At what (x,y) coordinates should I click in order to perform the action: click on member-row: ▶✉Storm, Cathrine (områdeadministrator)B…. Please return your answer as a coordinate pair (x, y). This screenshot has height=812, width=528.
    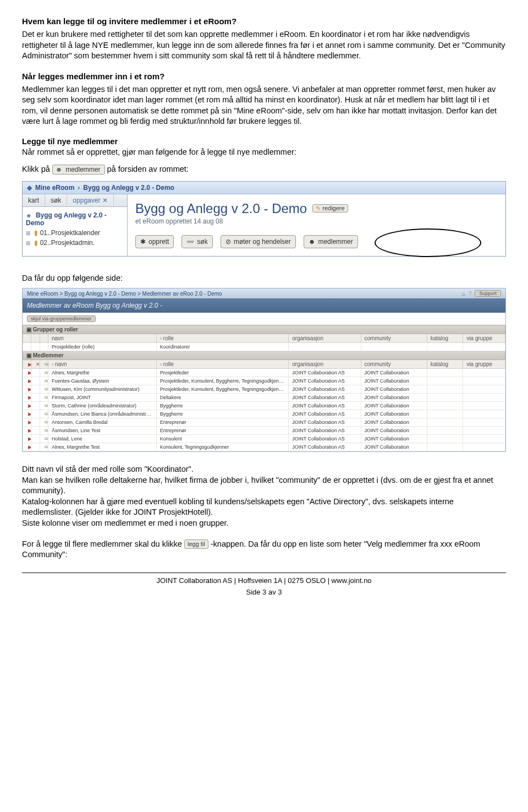
    Looking at the image, I should click on (264, 406).